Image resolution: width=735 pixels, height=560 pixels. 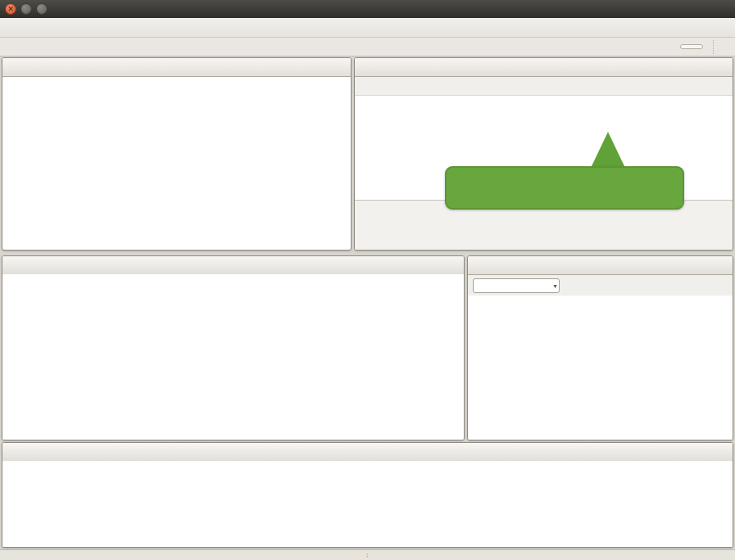 I want to click on quick-access-button, so click(x=692, y=47).